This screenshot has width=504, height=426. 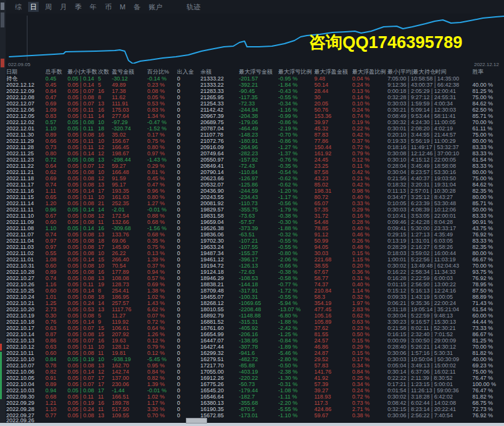 What do you see at coordinates (56, 284) in the screenshot?
I see `cell-1: 1.16` at bounding box center [56, 284].